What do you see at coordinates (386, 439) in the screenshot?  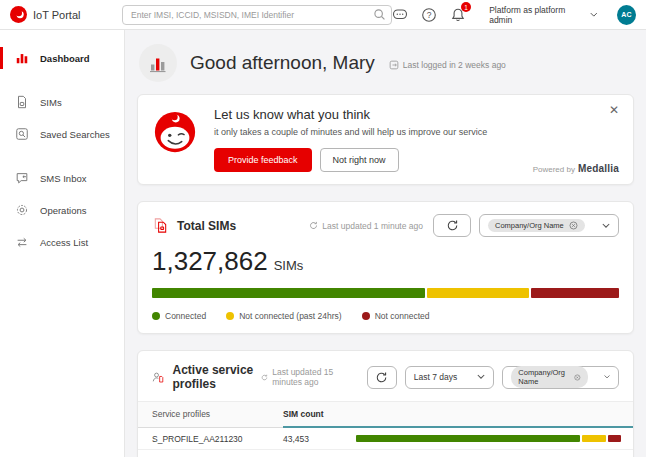 I see `table-row: S_PROFILE_AA211230 43,453` at bounding box center [386, 439].